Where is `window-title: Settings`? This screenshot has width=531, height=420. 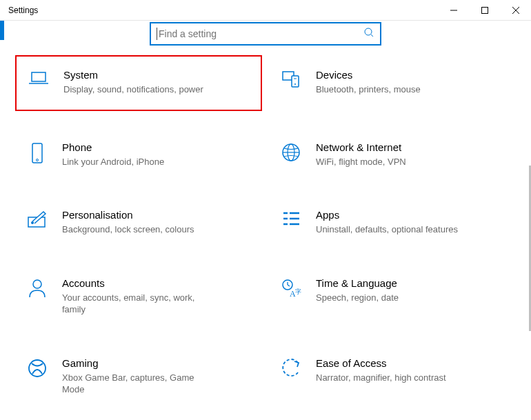
window-title: Settings is located at coordinates (19, 10).